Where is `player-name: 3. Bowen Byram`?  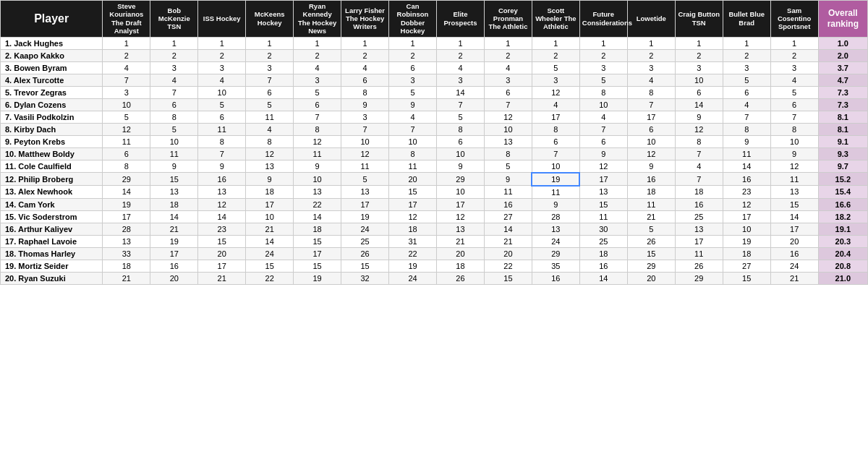 player-name: 3. Bowen Byram is located at coordinates (52, 68).